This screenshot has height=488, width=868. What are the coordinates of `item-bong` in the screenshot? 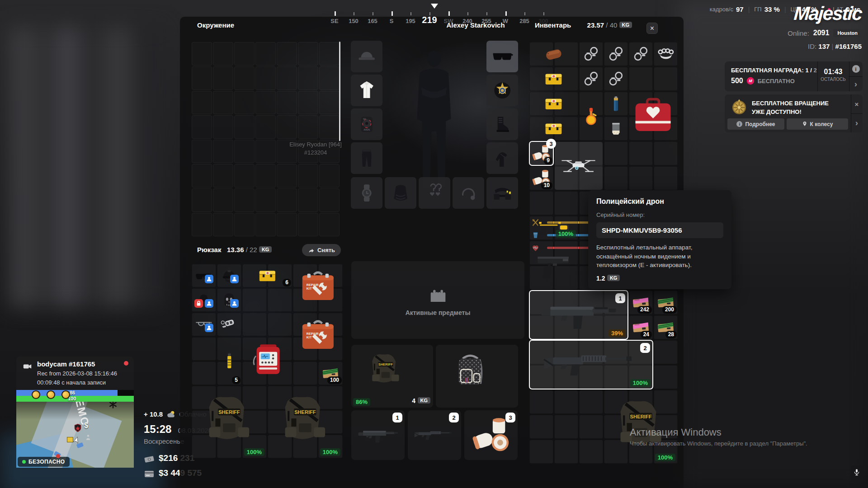 It's located at (591, 116).